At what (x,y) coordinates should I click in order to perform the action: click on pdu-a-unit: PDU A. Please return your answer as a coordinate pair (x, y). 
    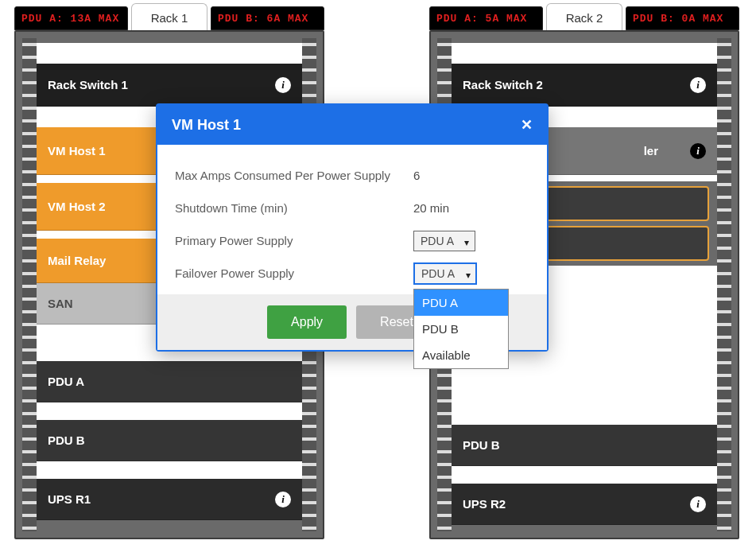
    Looking at the image, I should click on (169, 382).